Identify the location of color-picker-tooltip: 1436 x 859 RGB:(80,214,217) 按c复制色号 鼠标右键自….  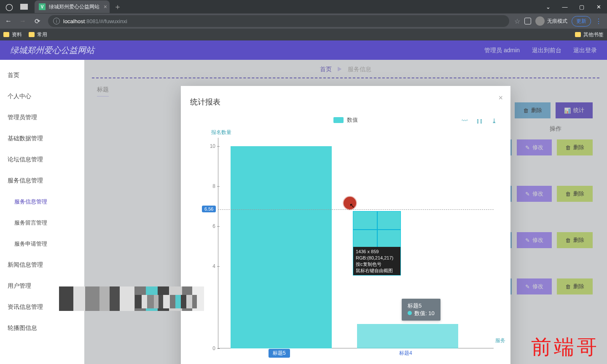
(377, 244).